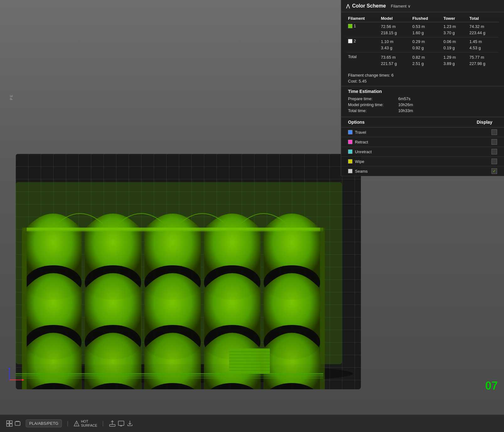 The width and height of the screenshot is (504, 432). I want to click on checkmark-icon: ✓, so click(494, 171).